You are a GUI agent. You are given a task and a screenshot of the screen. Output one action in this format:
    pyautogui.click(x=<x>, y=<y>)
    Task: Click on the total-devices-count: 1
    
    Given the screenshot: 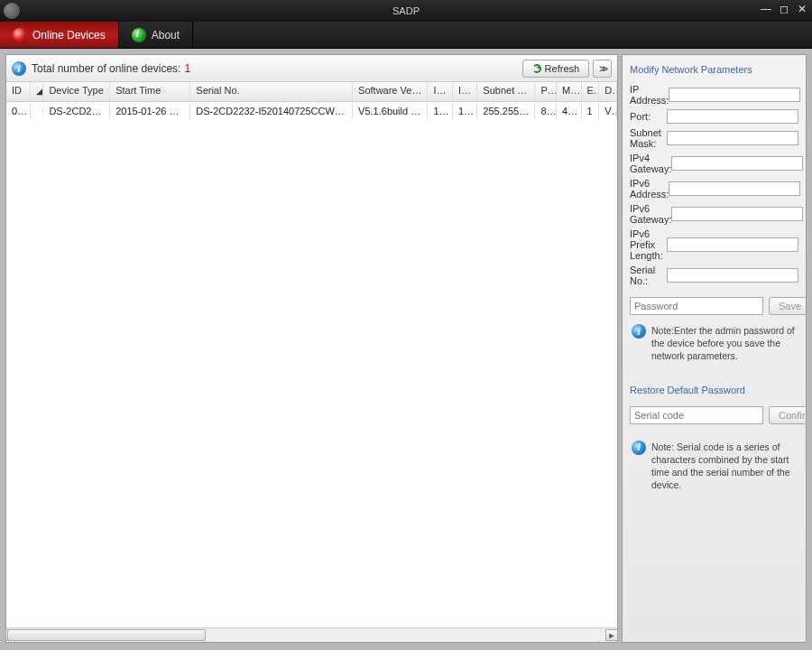 What is the action you would take?
    pyautogui.click(x=188, y=69)
    